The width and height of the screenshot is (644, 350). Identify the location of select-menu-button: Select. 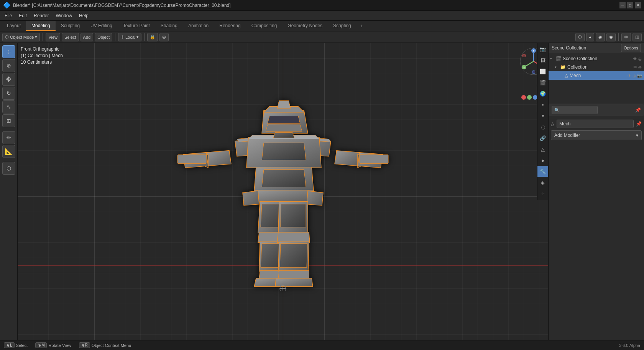
(71, 37).